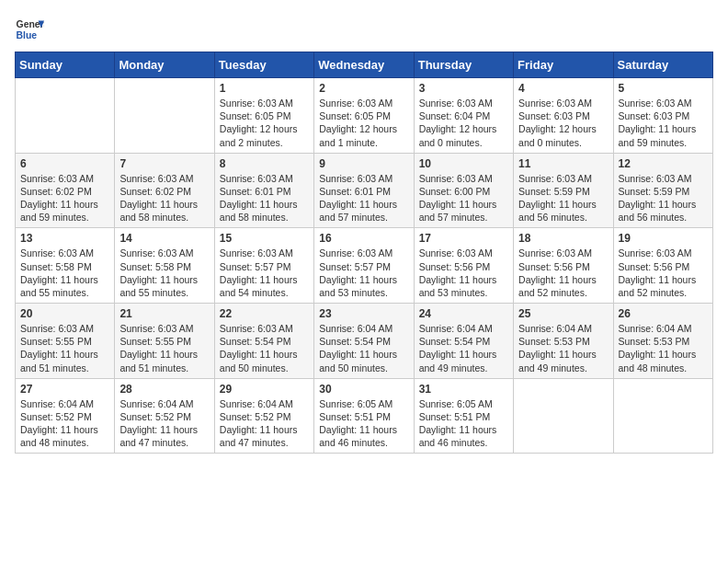  I want to click on calendar-cell: 17Sunrise: 6:03 AMSunset: 5:56 PMDayligh…, so click(463, 266).